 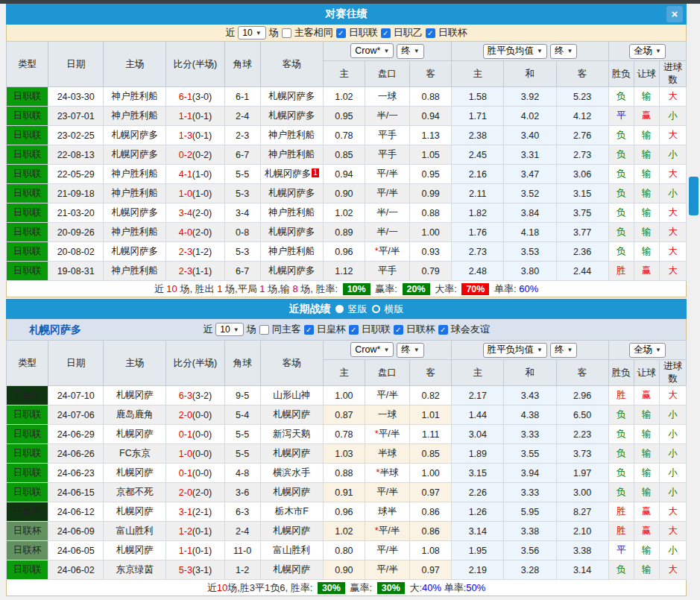 What do you see at coordinates (195, 155) in the screenshot?
I see `score-cell: 0-2(0-2)` at bounding box center [195, 155].